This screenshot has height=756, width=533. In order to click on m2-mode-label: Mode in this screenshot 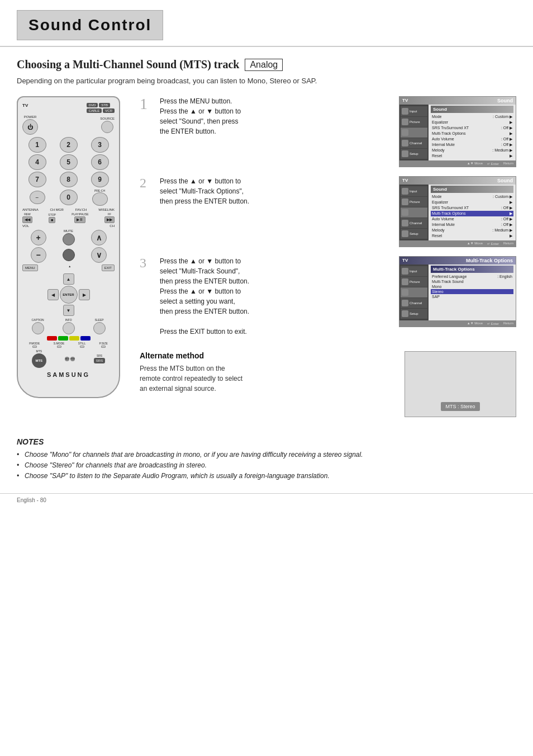, I will do `click(437, 197)`.